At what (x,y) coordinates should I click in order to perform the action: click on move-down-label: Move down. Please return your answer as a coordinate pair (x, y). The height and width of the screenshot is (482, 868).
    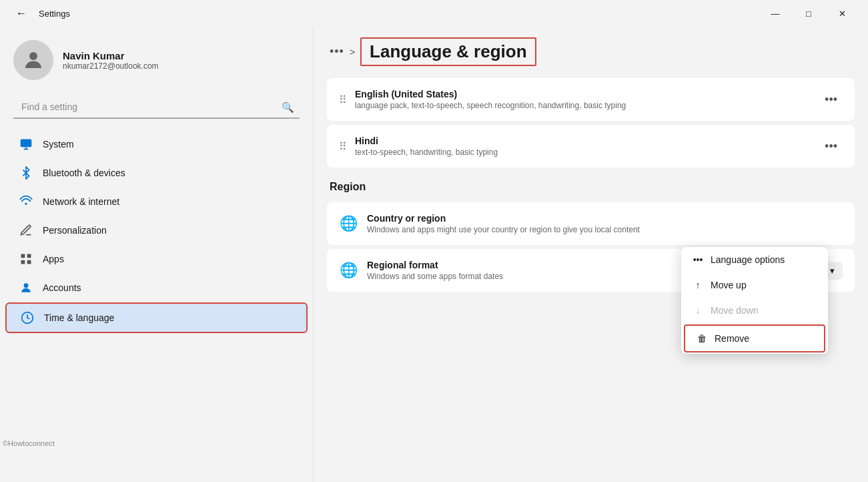
    Looking at the image, I should click on (735, 310).